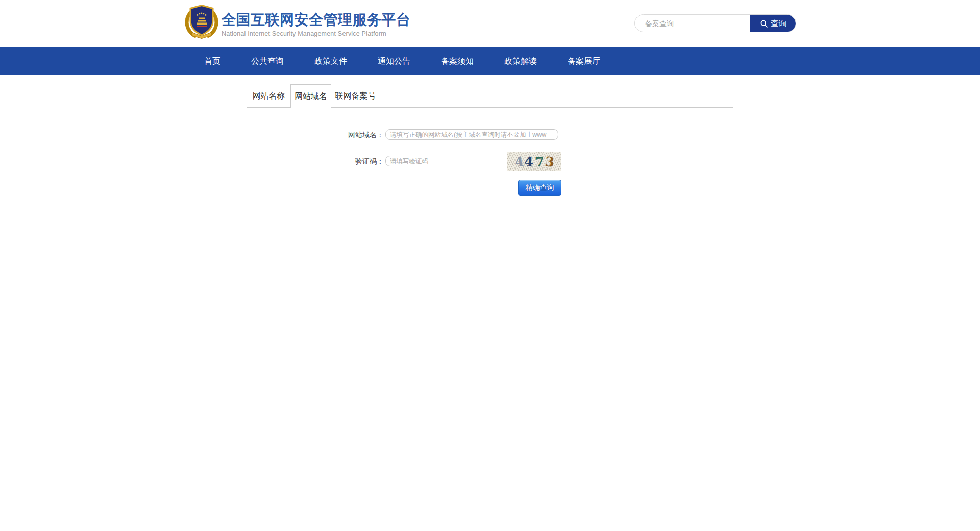 The height and width of the screenshot is (531, 980). What do you see at coordinates (315, 135) in the screenshot?
I see `domain-label: 网站域名：` at bounding box center [315, 135].